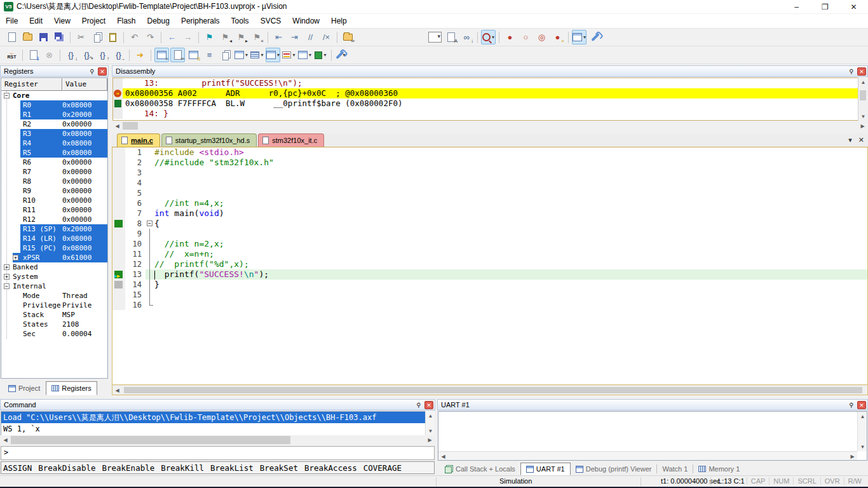 The image size is (868, 488). What do you see at coordinates (150, 224) in the screenshot?
I see `fold-collapse-icon: −` at bounding box center [150, 224].